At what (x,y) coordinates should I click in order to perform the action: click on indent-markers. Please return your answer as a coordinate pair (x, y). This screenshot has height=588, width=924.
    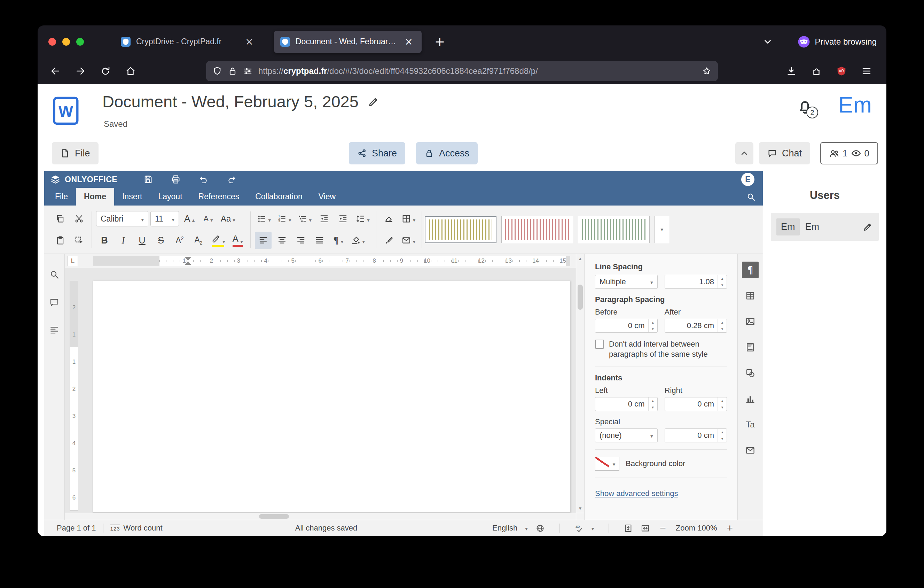
    Looking at the image, I should click on (188, 261).